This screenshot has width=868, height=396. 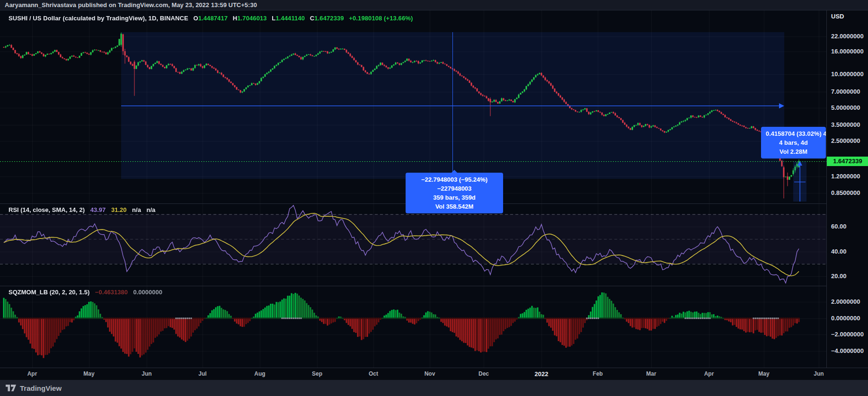 I want to click on recent-measure-change: 0.4158704 (33.02%) 4158704, so click(x=793, y=133).